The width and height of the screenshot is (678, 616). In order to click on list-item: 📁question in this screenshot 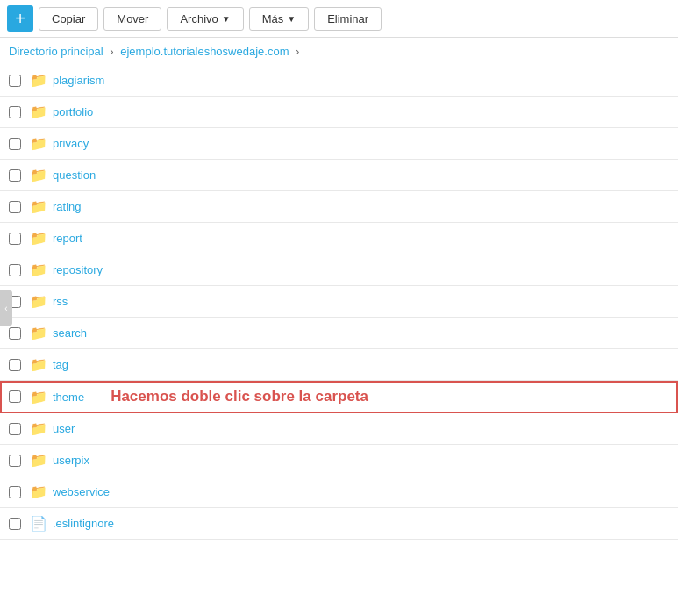, I will do `click(339, 175)`.